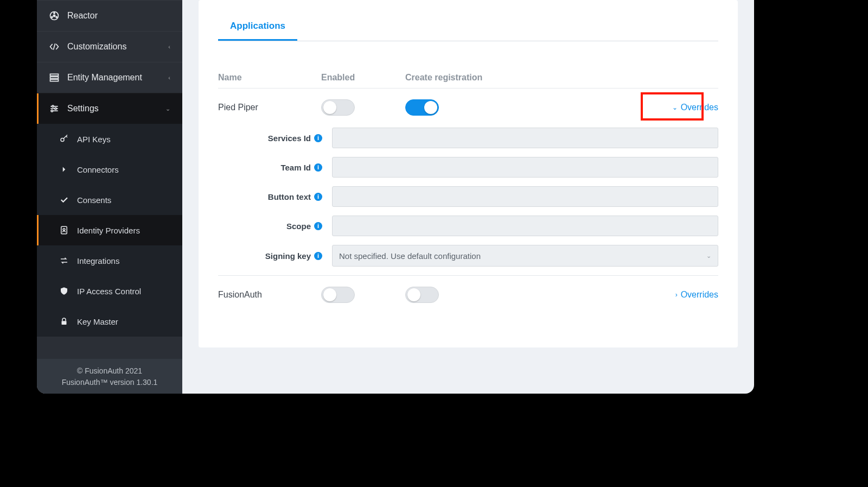 The height and width of the screenshot is (487, 868). Describe the element at coordinates (97, 47) in the screenshot. I see `sidebar-item-label: Customizations` at that location.